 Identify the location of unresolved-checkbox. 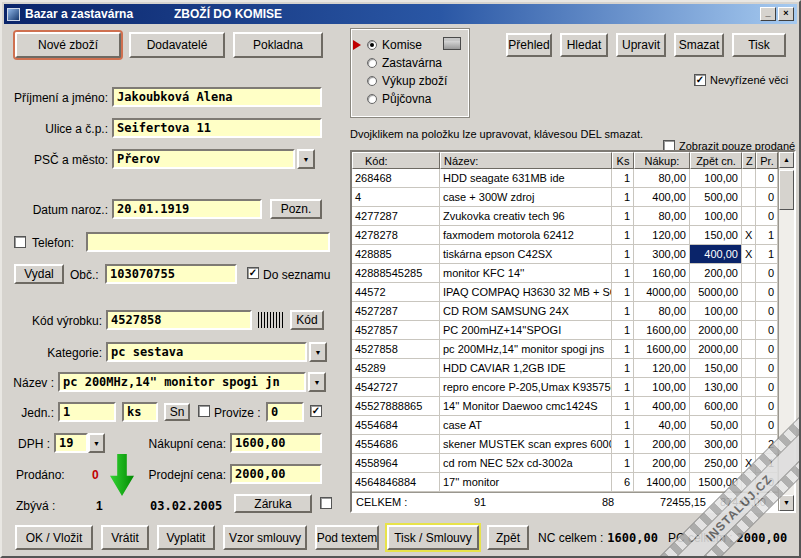
(700, 80).